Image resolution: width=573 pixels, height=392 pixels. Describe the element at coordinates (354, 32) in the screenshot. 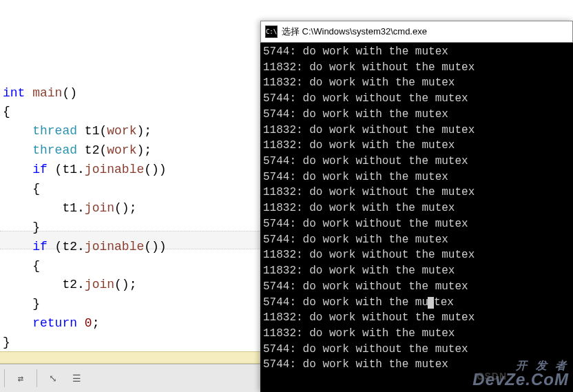

I see `cmd-title: 选择 C:\Windows\system32\cmd.exe` at that location.